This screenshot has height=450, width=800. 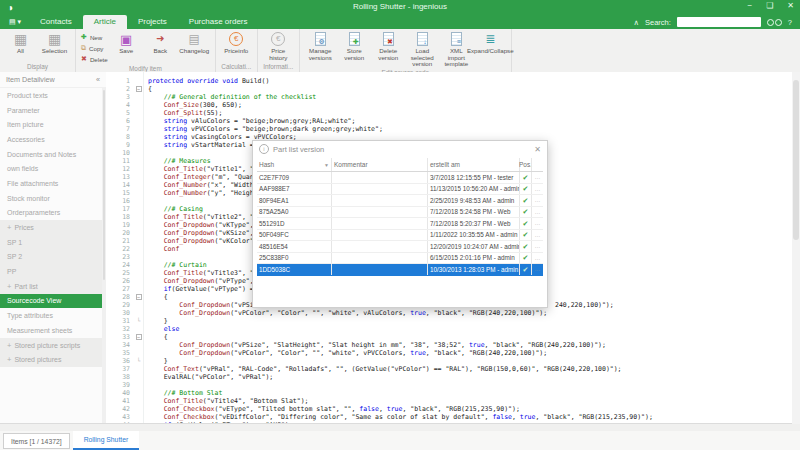 What do you see at coordinates (14, 24) in the screenshot?
I see `app-menu-icon: ▤ ▾` at bounding box center [14, 24].